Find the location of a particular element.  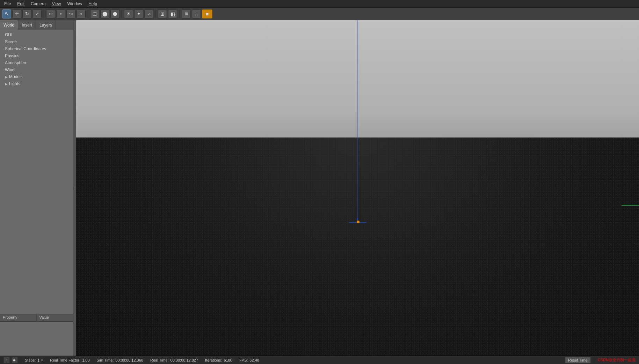

fps-label: FPS: is located at coordinates (244, 360).